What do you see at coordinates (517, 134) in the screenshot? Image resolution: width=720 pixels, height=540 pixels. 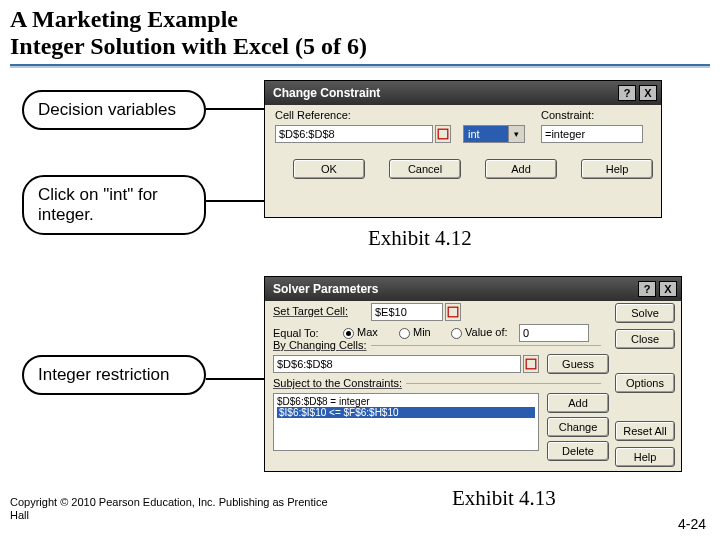 I see `chevron-down-icon: ▾` at bounding box center [517, 134].